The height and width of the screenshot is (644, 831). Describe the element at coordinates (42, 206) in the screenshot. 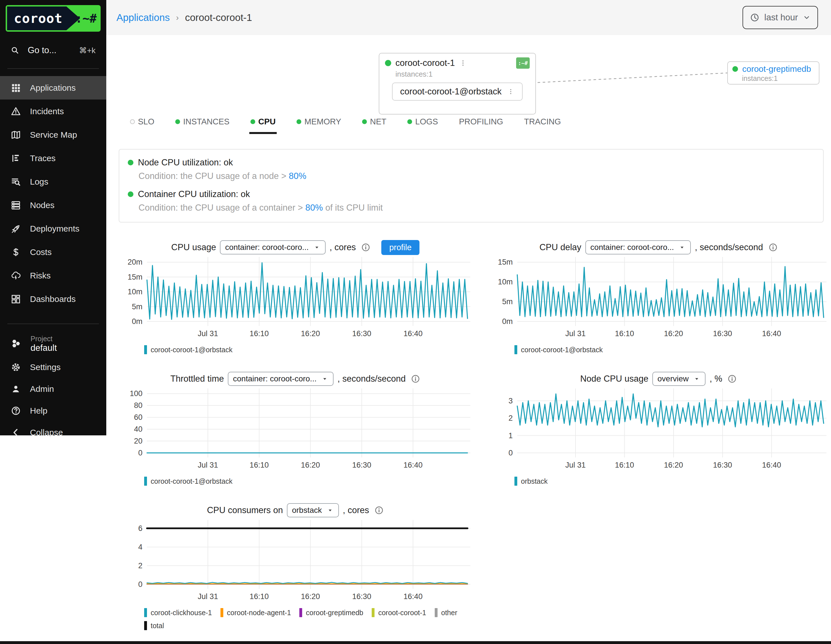

I see `sidebar-item-label: Nodes` at that location.